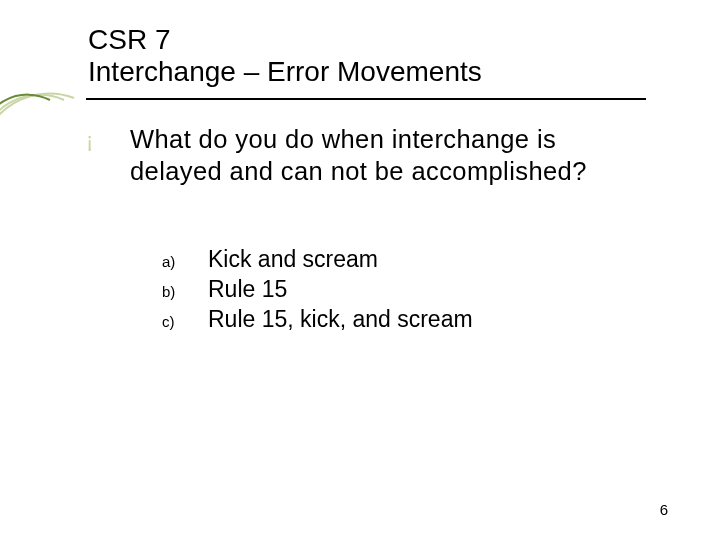 The height and width of the screenshot is (540, 720). I want to click on answer-text: Kick and scream, so click(293, 260).